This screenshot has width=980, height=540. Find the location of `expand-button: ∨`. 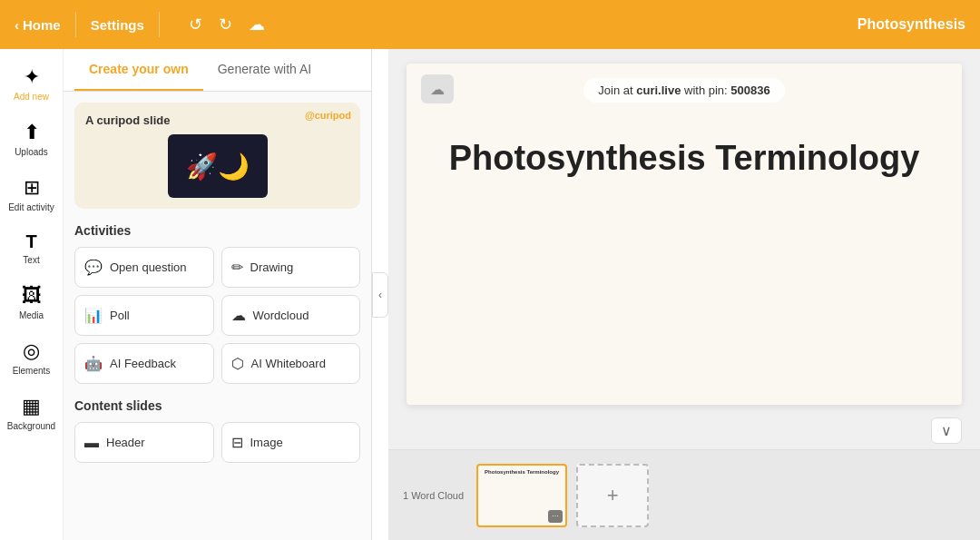

expand-button: ∨ is located at coordinates (946, 430).